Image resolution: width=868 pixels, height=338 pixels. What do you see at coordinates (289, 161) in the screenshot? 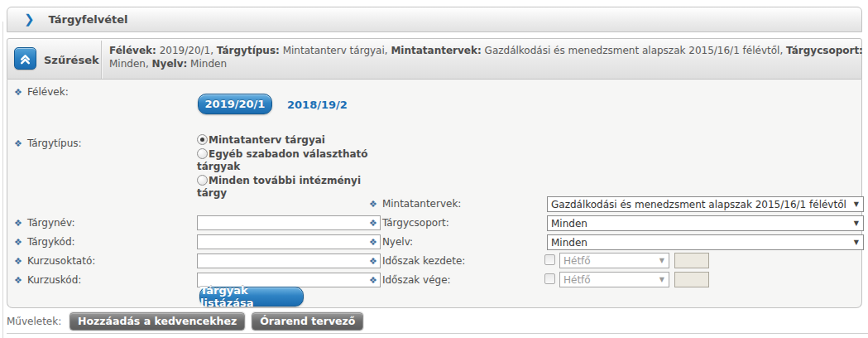
I see `radio-option-egyeb-szabadon-valaszthato: Egyéb szabadon választható tárgyak` at bounding box center [289, 161].